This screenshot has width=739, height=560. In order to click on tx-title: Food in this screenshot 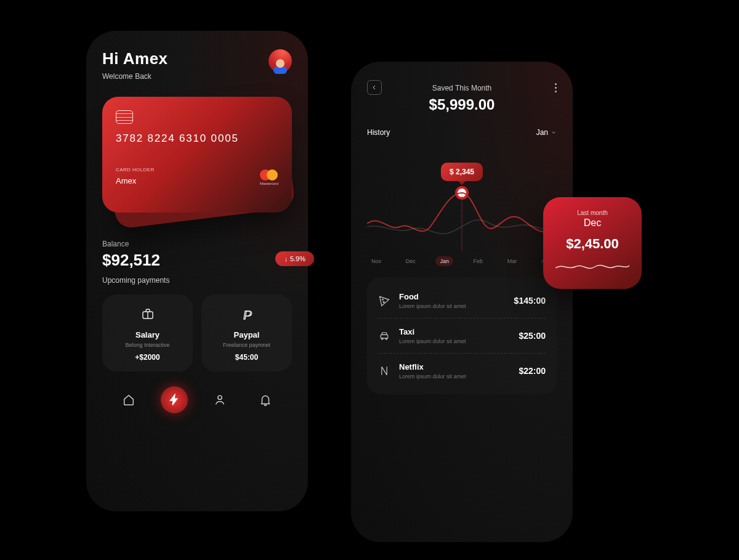, I will do `click(457, 297)`.